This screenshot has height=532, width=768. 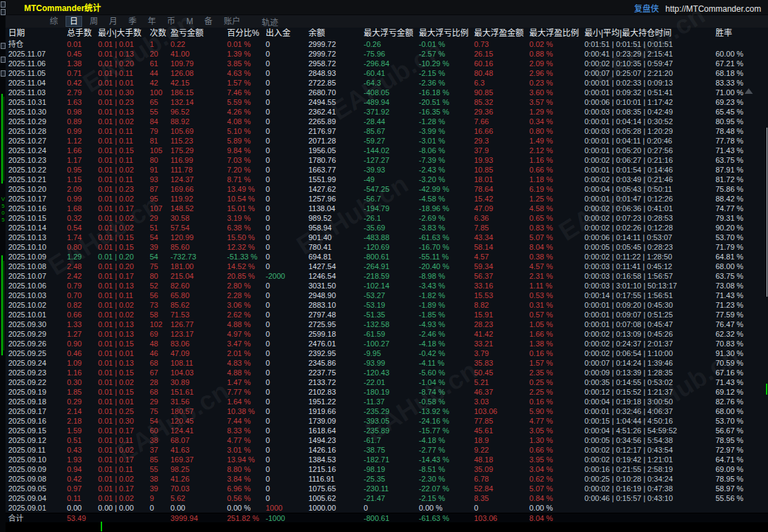 What do you see at coordinates (502, 450) in the screenshot?
I see `cell: 9.22` at bounding box center [502, 450].